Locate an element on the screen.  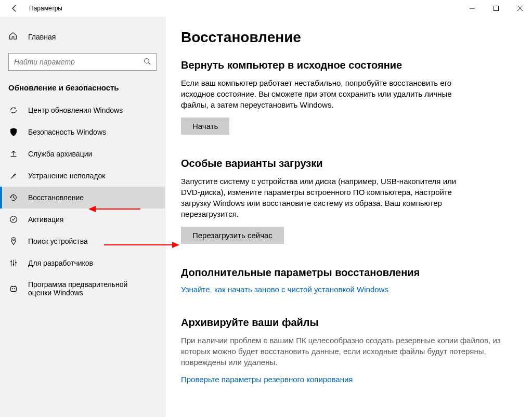
backup-desc: При наличии проблем с вашим ПК целесообр… is located at coordinates (342, 351).